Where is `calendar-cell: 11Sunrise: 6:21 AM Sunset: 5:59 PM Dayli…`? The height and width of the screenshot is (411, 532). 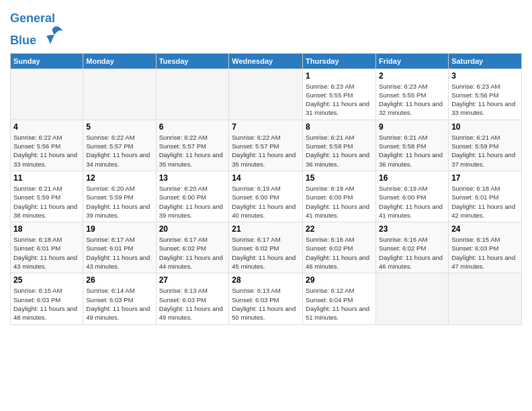 calendar-cell: 11Sunrise: 6:21 AM Sunset: 5:59 PM Dayli… is located at coordinates (47, 196).